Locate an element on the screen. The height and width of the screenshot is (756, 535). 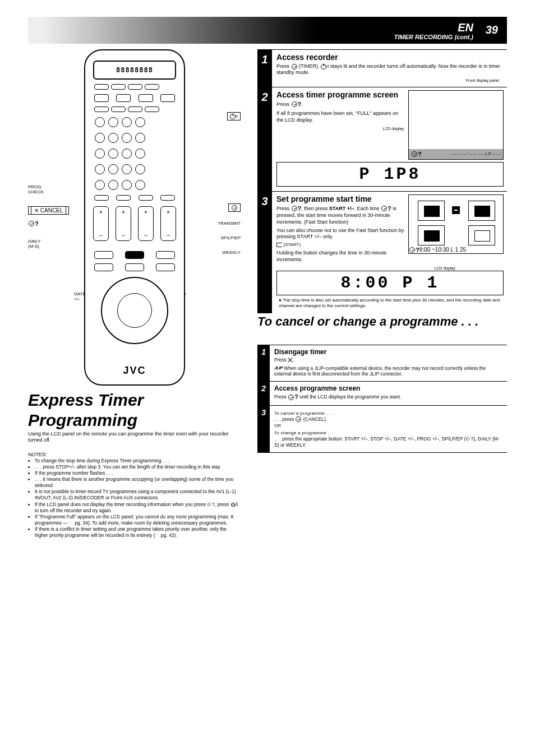
cc-step-1: 1 Disengage timer Press . JLIP When usin… is located at coordinates (382, 363).